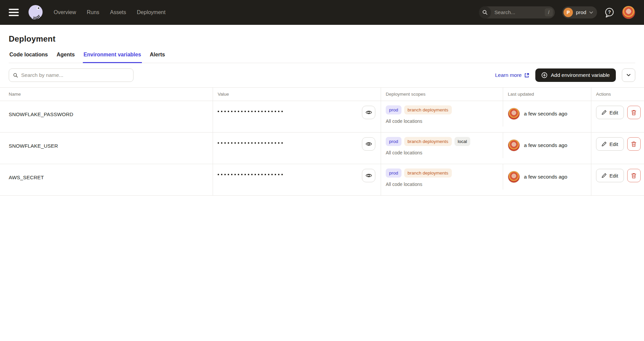 The height and width of the screenshot is (341, 644). I want to click on learn-more-link: Learn more, so click(512, 75).